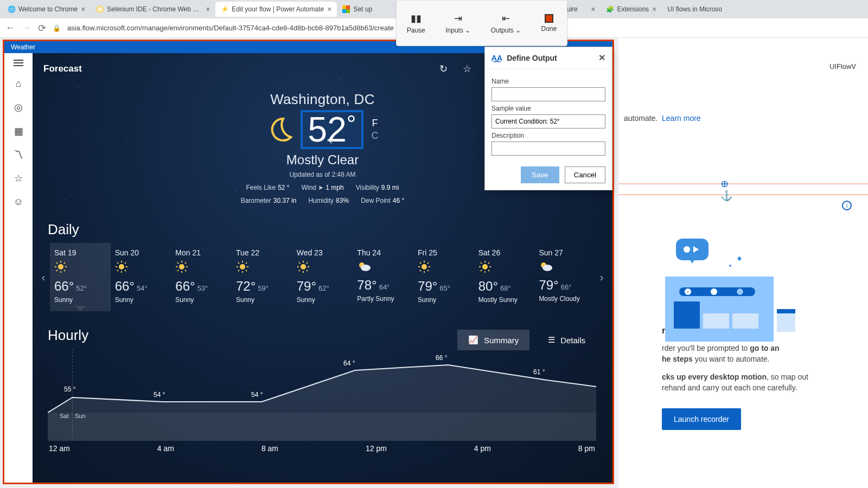  Describe the element at coordinates (10, 28) in the screenshot. I see `back-button: ←` at that location.